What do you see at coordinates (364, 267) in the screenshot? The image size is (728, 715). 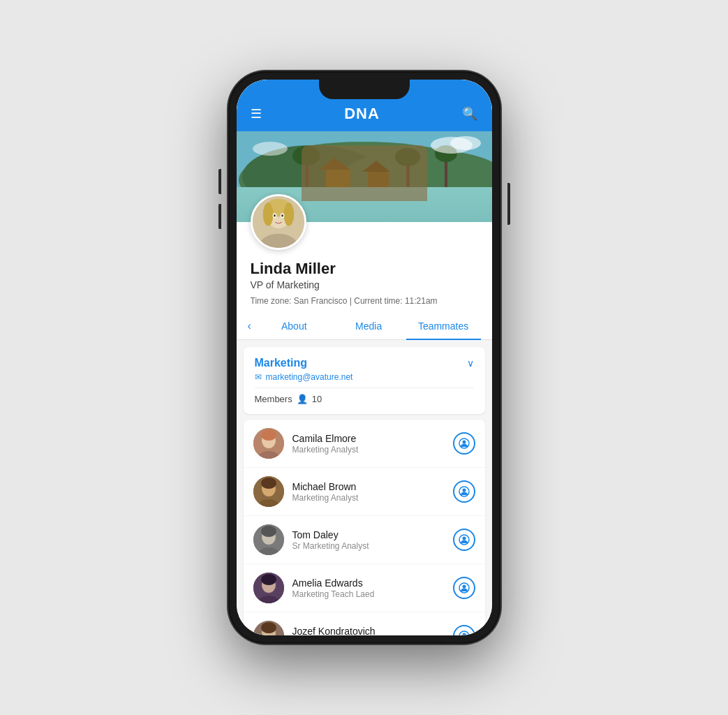 I see `profile-section: Linda Miller VP of Marketing Time zone: …` at bounding box center [364, 267].